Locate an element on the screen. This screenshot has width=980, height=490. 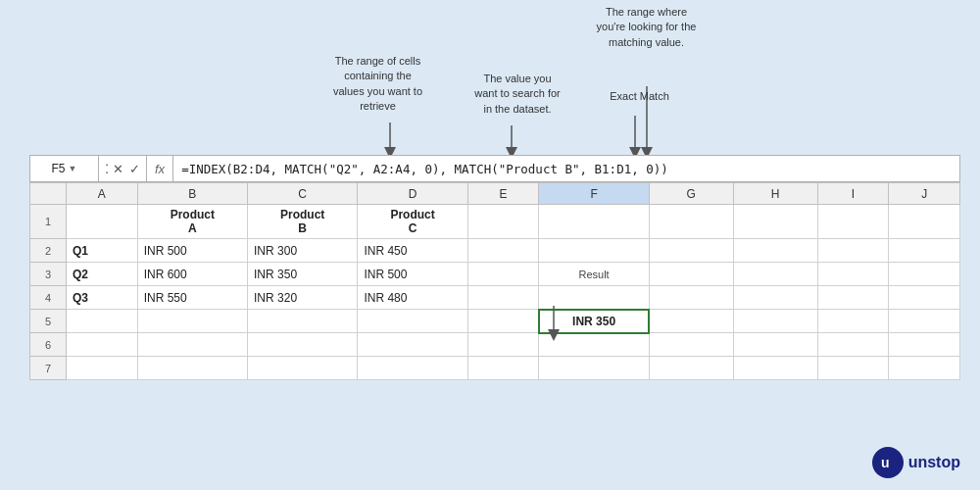
dropdown-icon: ▼ is located at coordinates (73, 169).